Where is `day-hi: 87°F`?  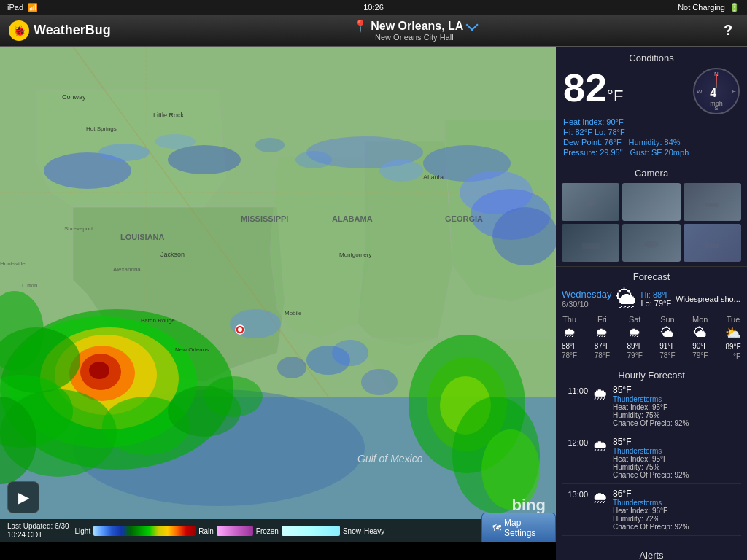
day-hi: 87°F is located at coordinates (603, 346).